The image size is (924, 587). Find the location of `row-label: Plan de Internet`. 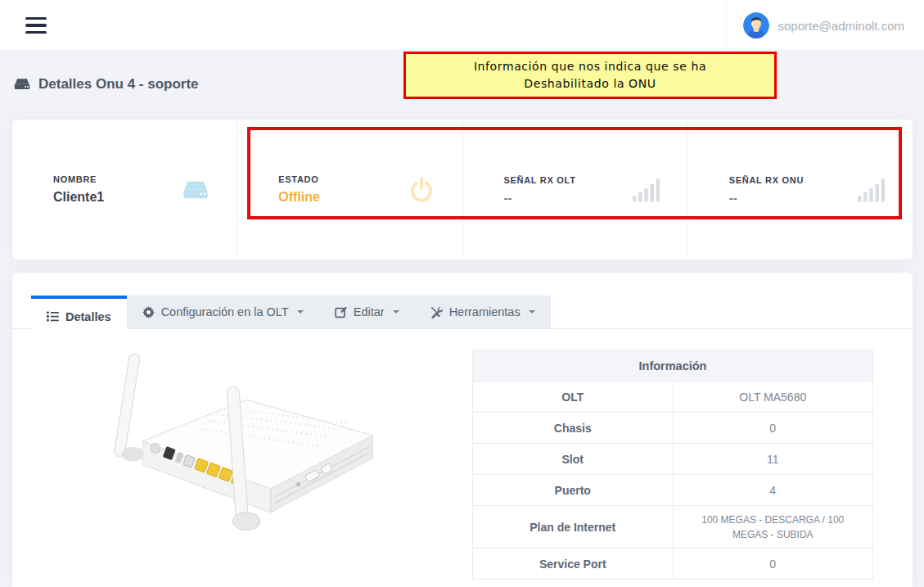

row-label: Plan de Internet is located at coordinates (573, 527).